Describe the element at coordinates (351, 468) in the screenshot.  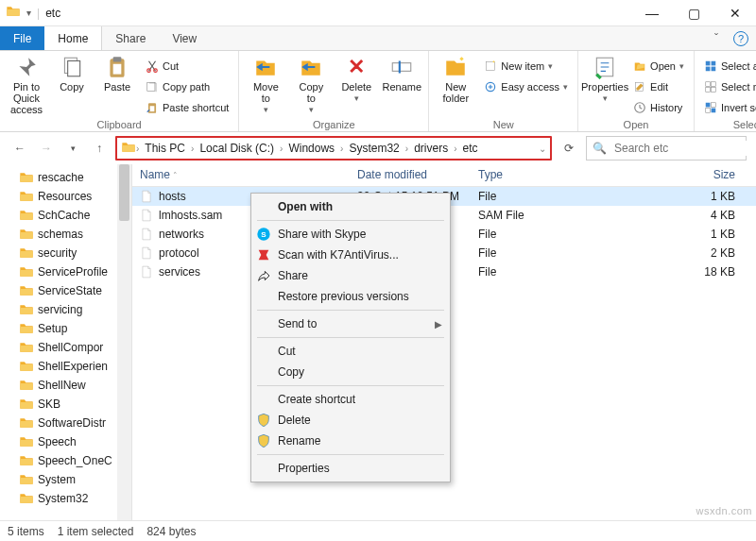
I see `ctx-properties: Properties` at that location.